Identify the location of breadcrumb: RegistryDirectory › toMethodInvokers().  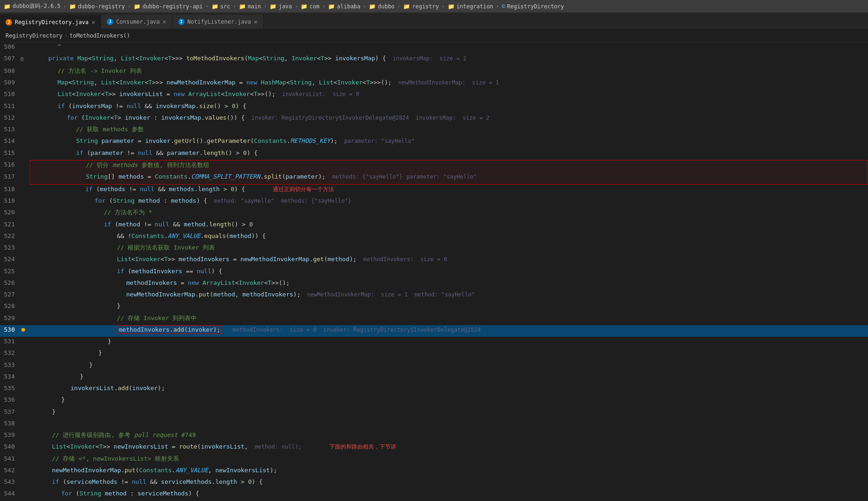
(434, 36).